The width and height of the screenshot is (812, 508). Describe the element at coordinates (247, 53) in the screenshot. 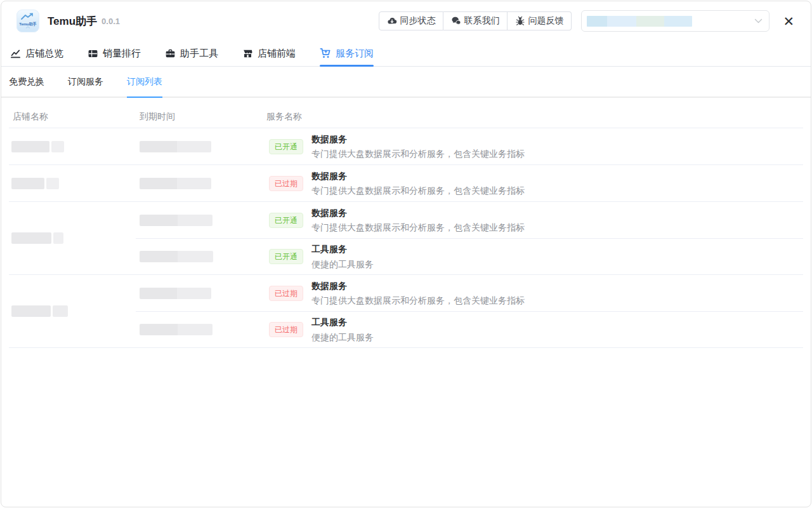

I see `storefront-icon` at that location.